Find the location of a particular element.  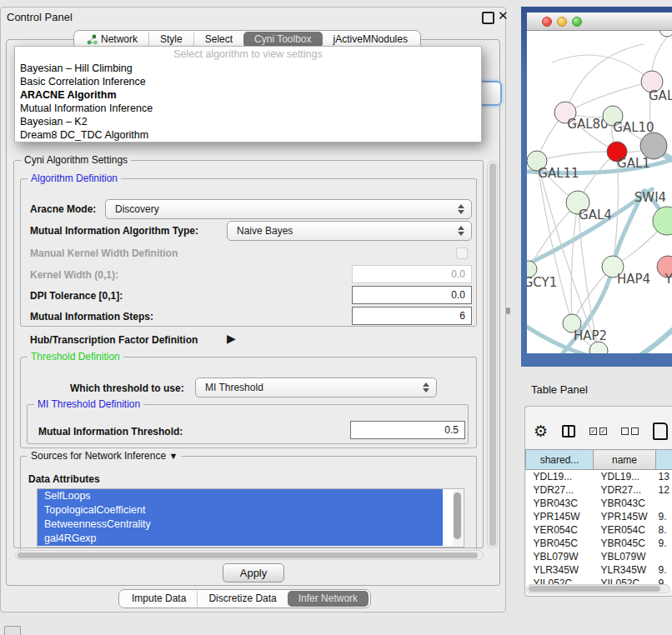

mi-threshold-group-title: MI Threshold Definition is located at coordinates (88, 404).